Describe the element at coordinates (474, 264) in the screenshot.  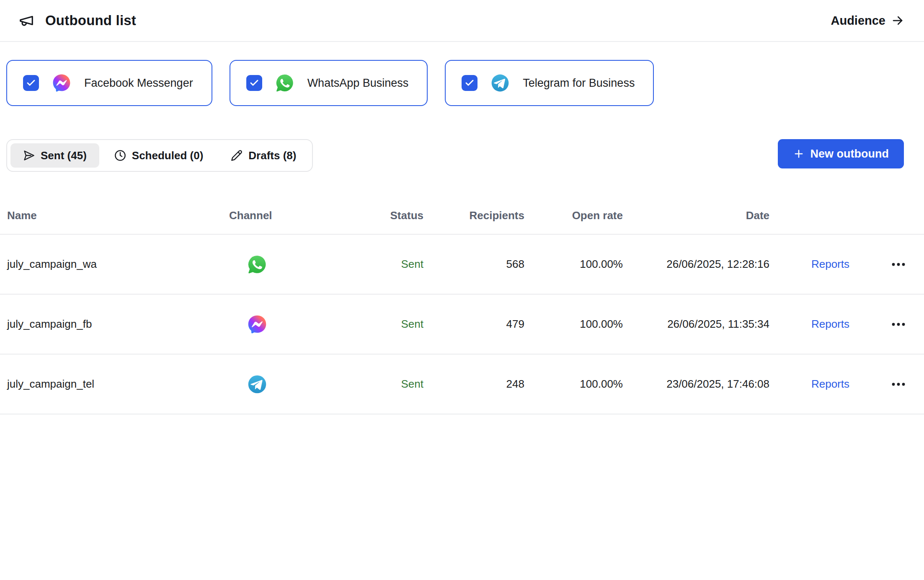
I see `recipients-count: 568` at that location.